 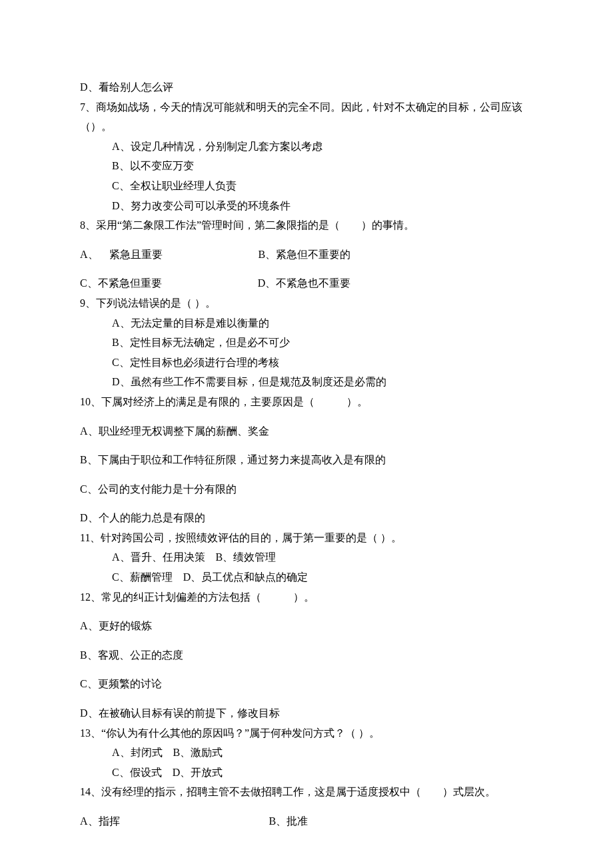 What do you see at coordinates (306, 402) in the screenshot?
I see `text-line: 10、下属对经济上的满足是有限的，主要原因是（ ）。` at bounding box center [306, 402].